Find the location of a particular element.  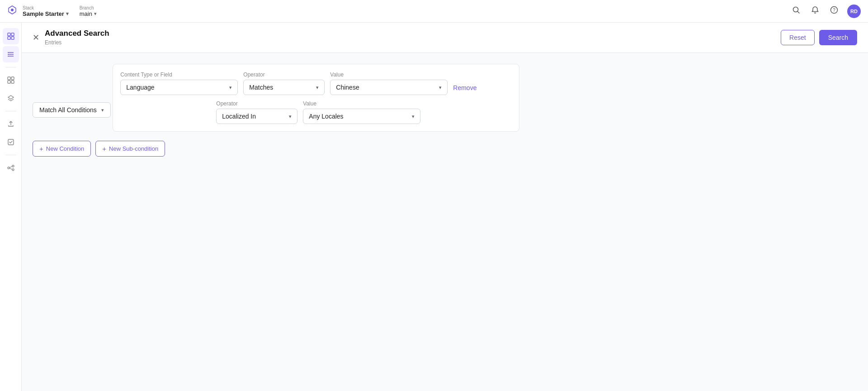

sidebar-item-upload is located at coordinates (11, 124).